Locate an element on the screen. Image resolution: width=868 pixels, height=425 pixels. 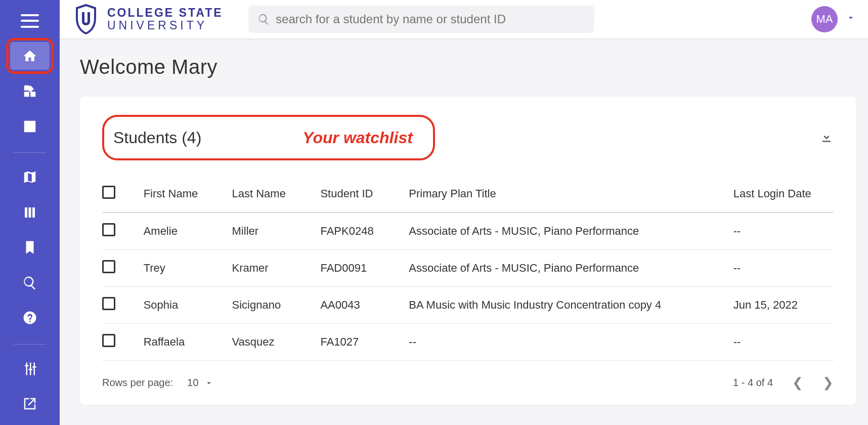
cell-first-name: Raffaela is located at coordinates (188, 342).